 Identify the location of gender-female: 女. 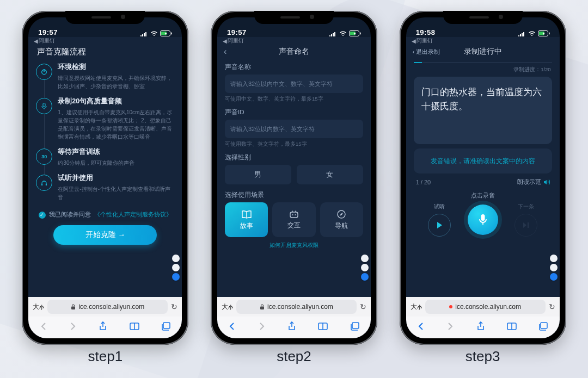
(330, 175).